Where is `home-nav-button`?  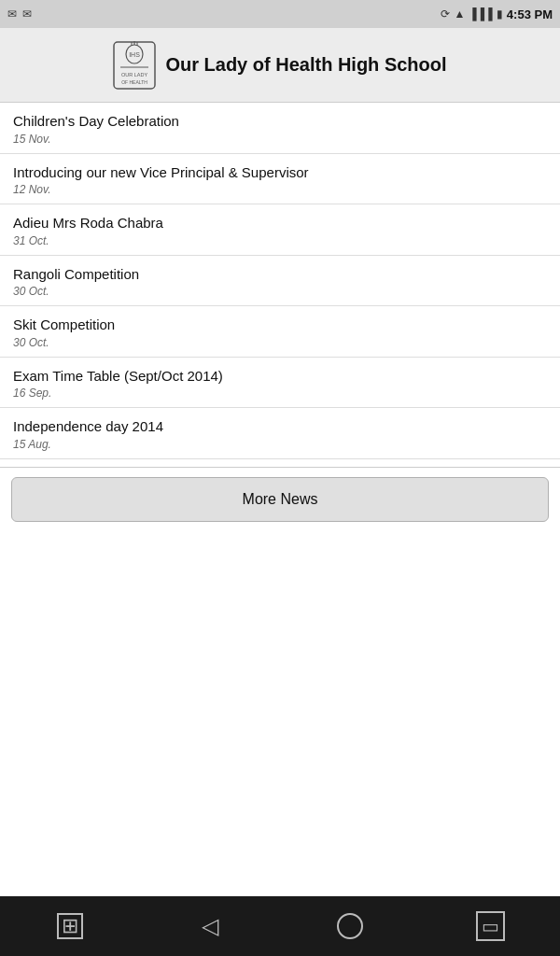
home-nav-button is located at coordinates (350, 926).